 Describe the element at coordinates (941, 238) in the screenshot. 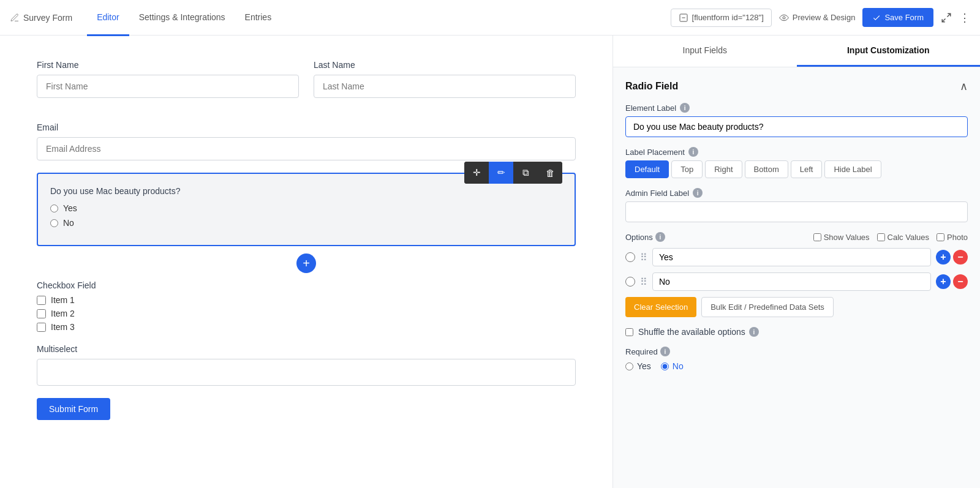

I see `photo-checkbox` at that location.